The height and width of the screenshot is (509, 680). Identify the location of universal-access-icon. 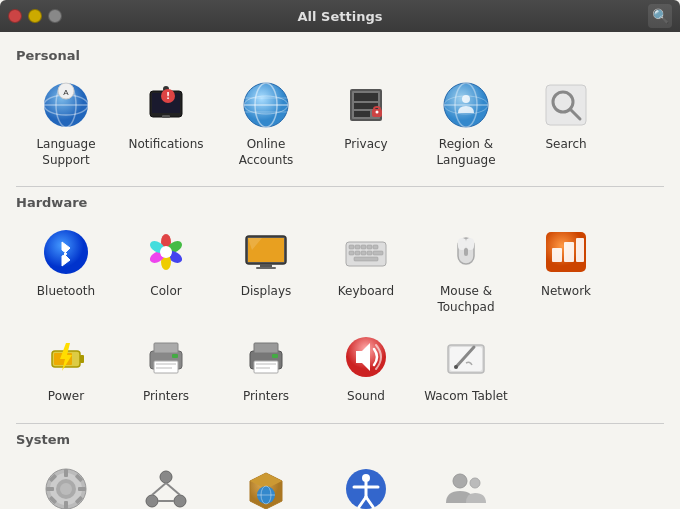
(366, 486).